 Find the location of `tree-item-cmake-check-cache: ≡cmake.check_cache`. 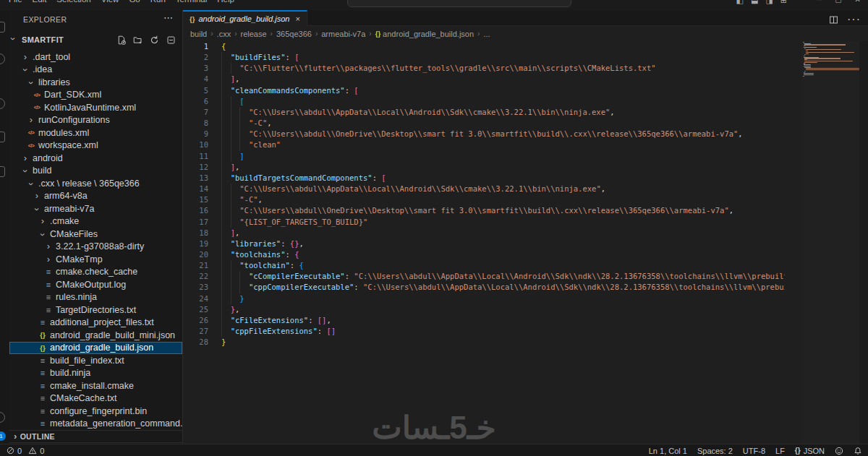

tree-item-cmake-check-cache: ≡cmake.check_cache is located at coordinates (95, 272).